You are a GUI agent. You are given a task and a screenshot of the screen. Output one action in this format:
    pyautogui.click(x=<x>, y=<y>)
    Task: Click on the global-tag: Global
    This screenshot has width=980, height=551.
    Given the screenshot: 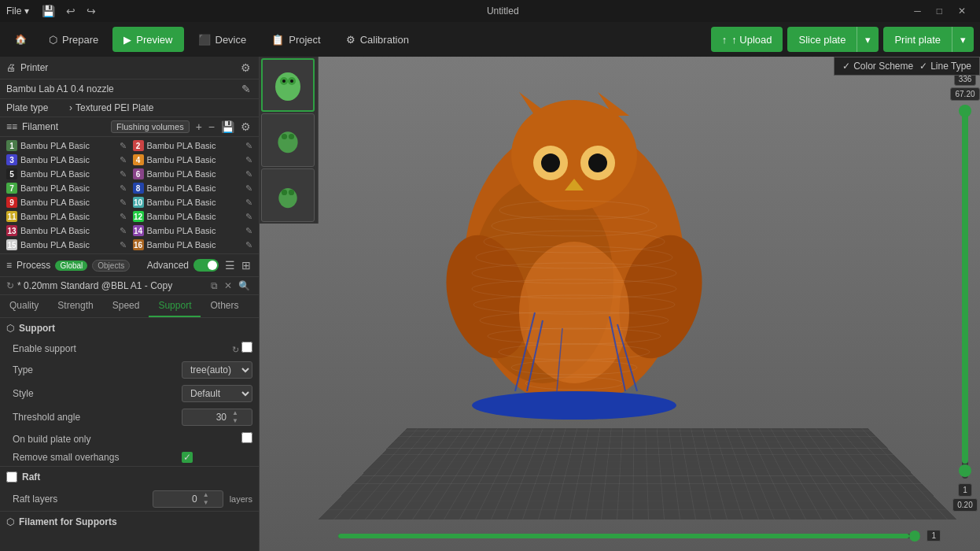 What is the action you would take?
    pyautogui.click(x=71, y=266)
    